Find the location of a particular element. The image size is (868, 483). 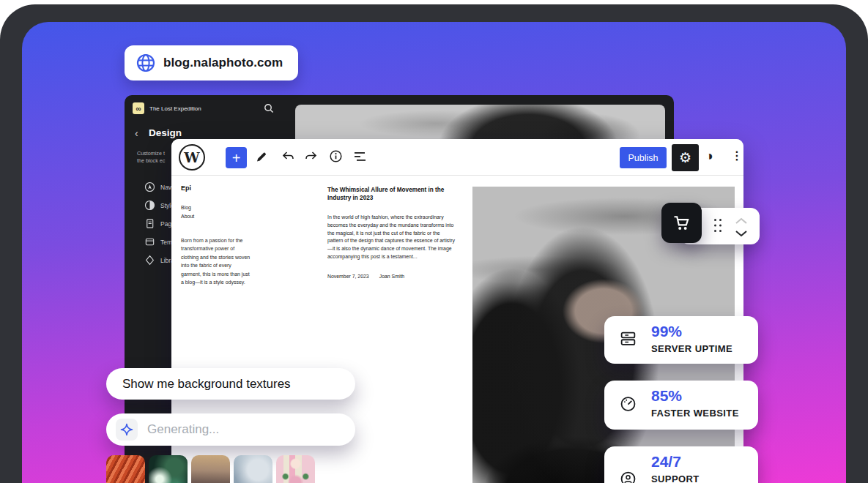

stat-card-uptime: 99% SERVER UPTIME is located at coordinates (681, 340).